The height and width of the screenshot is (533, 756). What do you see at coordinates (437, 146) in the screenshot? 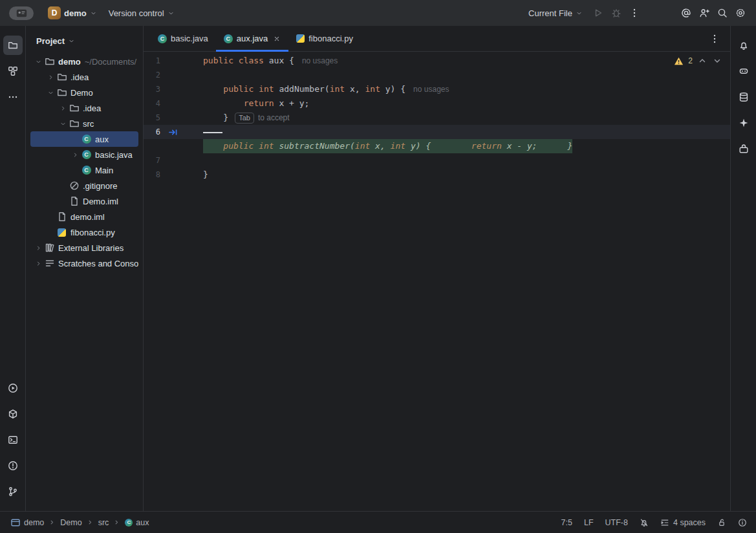
I see `inline-suggestion-line: public int subtractNumber(int x, int y) …` at bounding box center [437, 146].